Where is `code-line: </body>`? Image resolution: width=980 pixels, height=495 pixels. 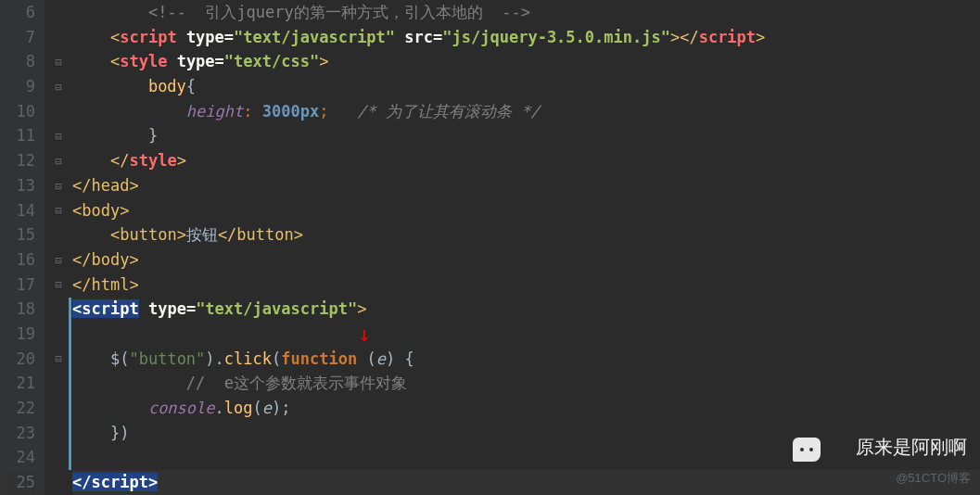
code-line: </body> is located at coordinates (527, 260).